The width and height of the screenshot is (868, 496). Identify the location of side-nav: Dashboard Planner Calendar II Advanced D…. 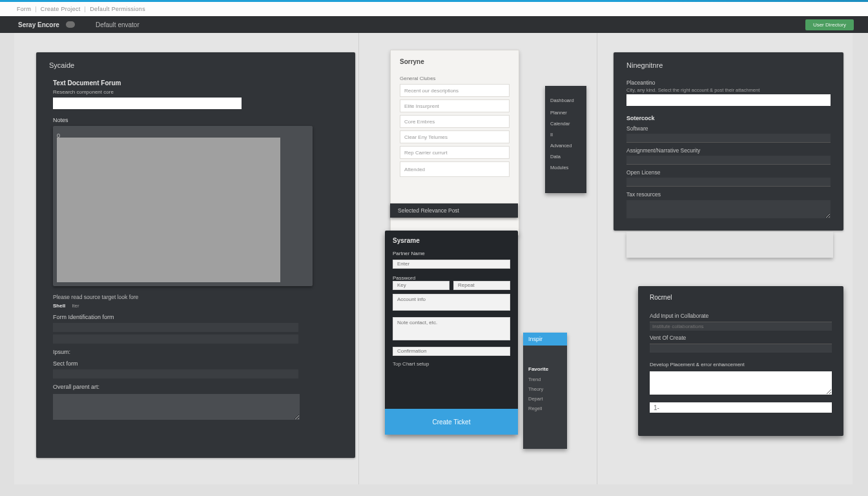
(566, 140).